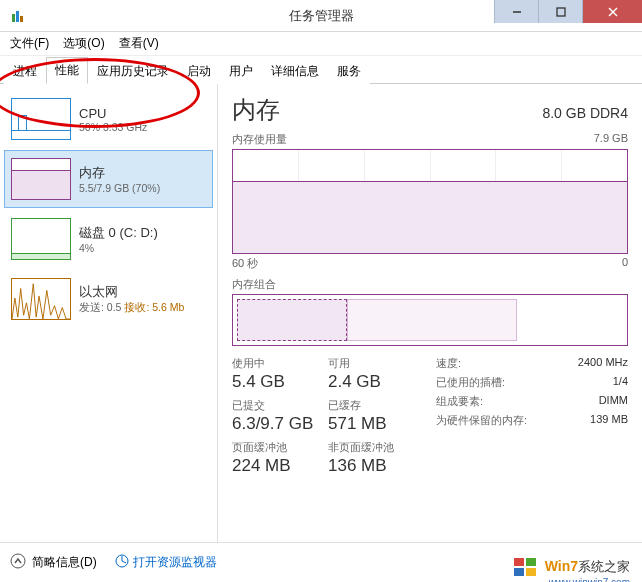  Describe the element at coordinates (611, 140) in the screenshot. I see `usage-max: 7.9 GB` at that location.